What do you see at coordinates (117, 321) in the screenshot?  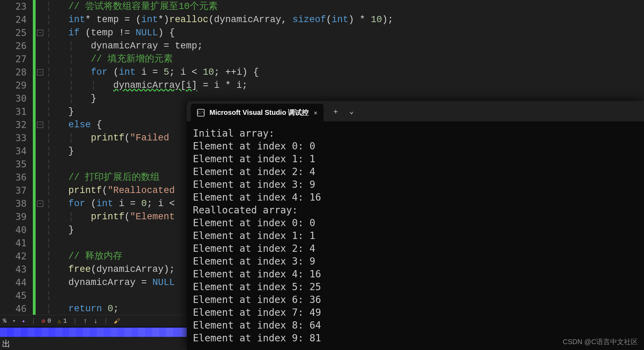 I see `brush-icon: 🖌` at bounding box center [117, 321].